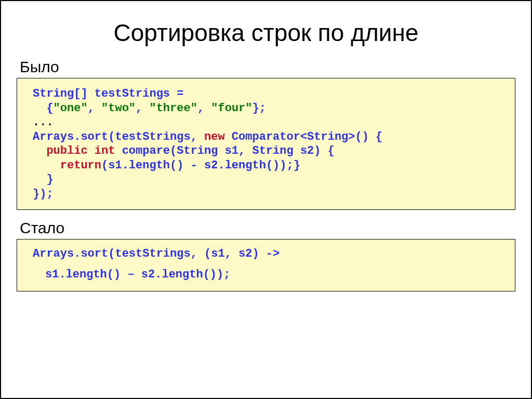 This screenshot has width=532, height=399. I want to click on code-token: (s1.length() - s2.length());}, so click(201, 165).